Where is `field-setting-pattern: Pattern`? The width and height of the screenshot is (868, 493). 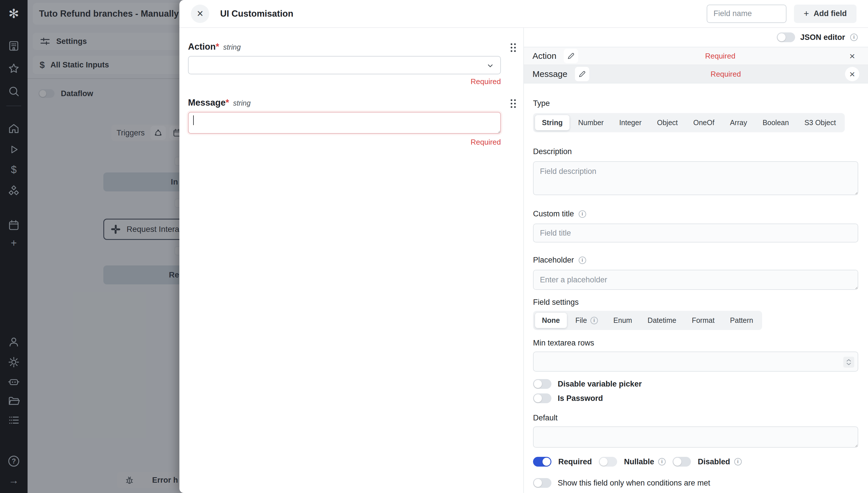
field-setting-pattern: Pattern is located at coordinates (742, 320).